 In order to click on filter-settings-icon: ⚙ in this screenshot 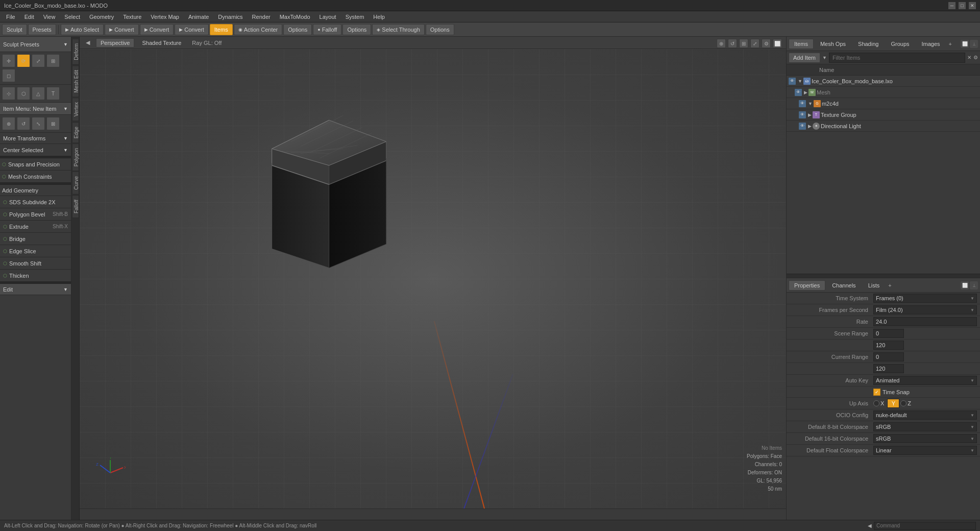, I will do `click(976, 57)`.